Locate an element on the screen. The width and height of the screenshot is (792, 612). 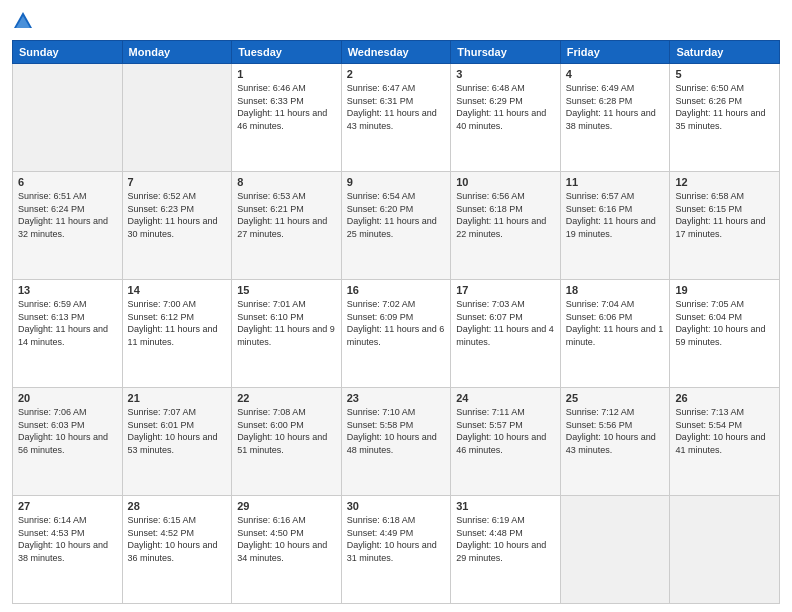
calendar-cell: 9Sunrise: 6:54 AMSunset: 6:20 PMDaylight… is located at coordinates (396, 226).